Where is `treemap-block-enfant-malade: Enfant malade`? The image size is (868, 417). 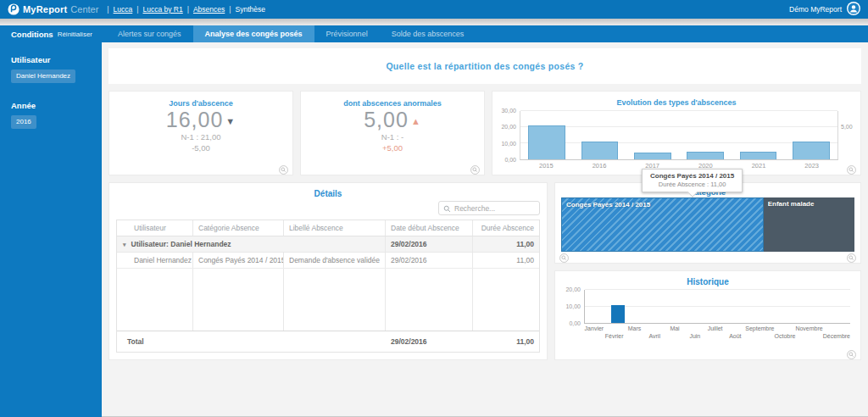 treemap-block-enfant-malade: Enfant malade is located at coordinates (809, 225).